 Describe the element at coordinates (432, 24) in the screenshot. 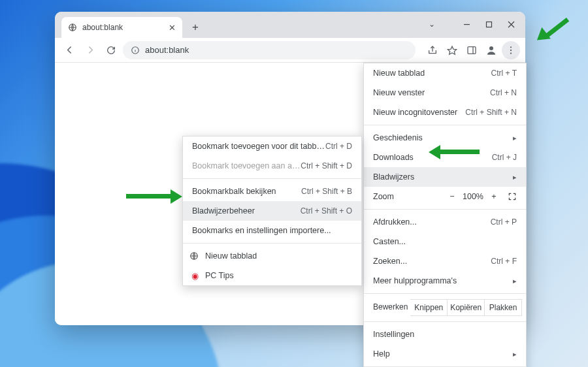

I see `tabs-dropdown-icon: ⌄` at that location.